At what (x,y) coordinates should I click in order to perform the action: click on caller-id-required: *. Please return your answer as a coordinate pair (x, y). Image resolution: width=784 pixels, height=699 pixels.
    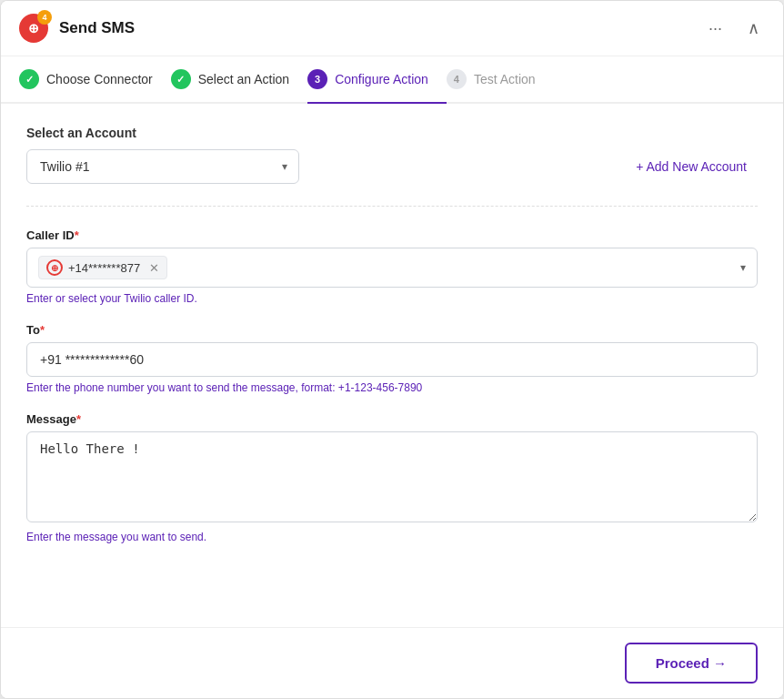
    Looking at the image, I should click on (76, 235).